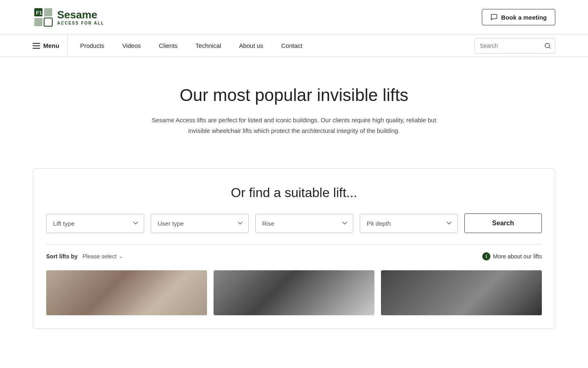  Describe the element at coordinates (62, 256) in the screenshot. I see `sort-label: Sort lifts by` at that location.